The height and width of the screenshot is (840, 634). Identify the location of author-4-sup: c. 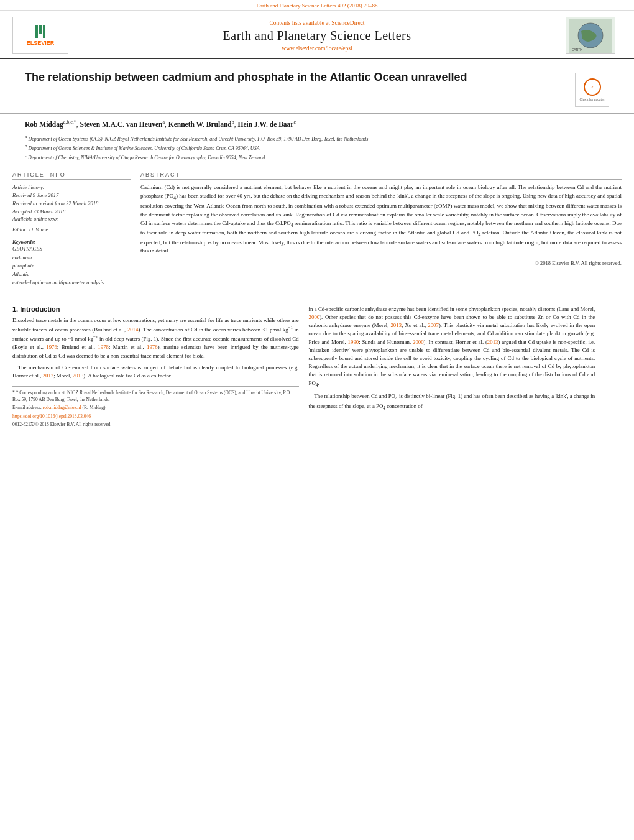
(295, 122).